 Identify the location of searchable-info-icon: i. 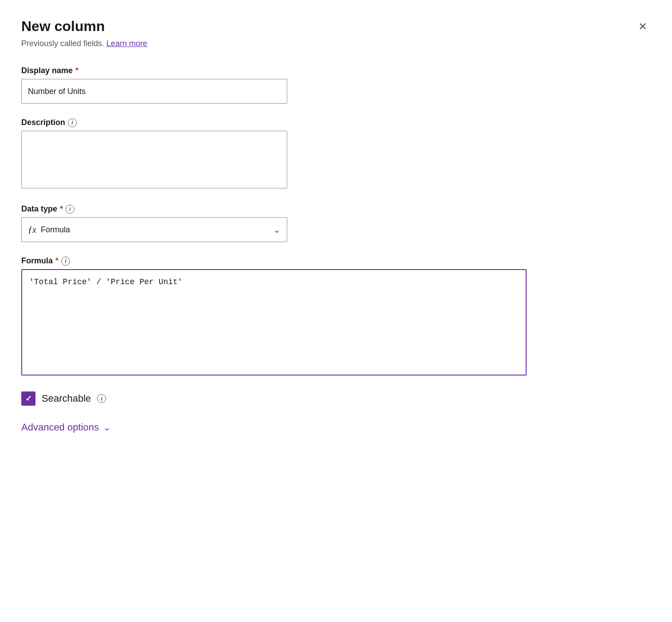
(102, 399).